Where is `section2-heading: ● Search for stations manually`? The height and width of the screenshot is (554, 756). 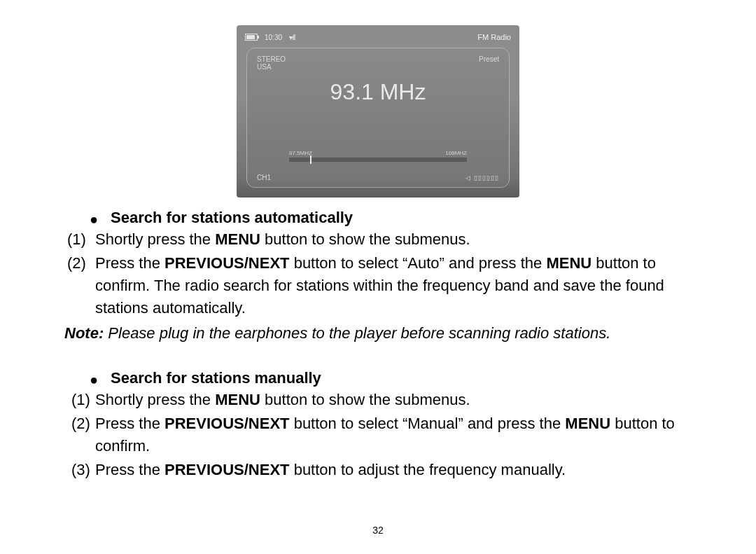
section2-heading: ● Search for stations manually is located at coordinates (378, 378).